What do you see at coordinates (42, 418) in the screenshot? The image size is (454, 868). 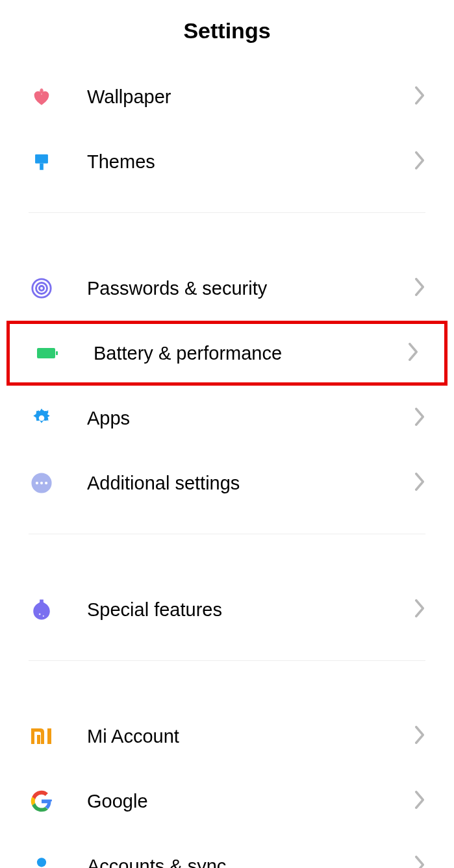 I see `apps-icon` at bounding box center [42, 418].